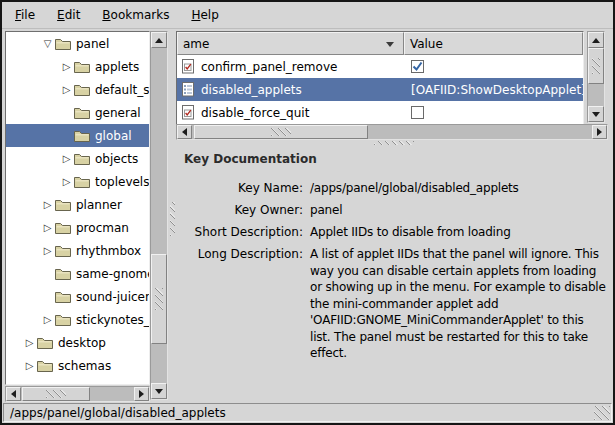  What do you see at coordinates (188, 112) in the screenshot?
I see `boolean-key-icon` at bounding box center [188, 112].